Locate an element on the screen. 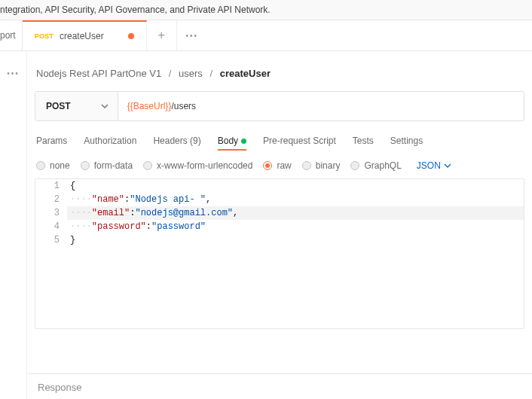  tab-title: createUser is located at coordinates (81, 36).